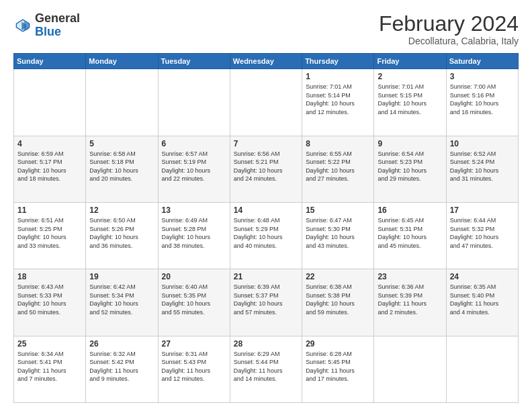 The height and width of the screenshot is (411, 532). I want to click on day-info: Sunrise: 6:59 AM Sunset: 5:17 PM Dayligh…, so click(50, 167).